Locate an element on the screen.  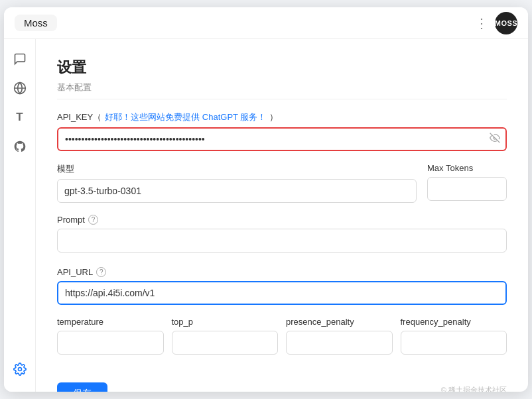
watermark: © 稀土掘金技术社区 MailBerry.com.cn is located at coordinates (307, 388).